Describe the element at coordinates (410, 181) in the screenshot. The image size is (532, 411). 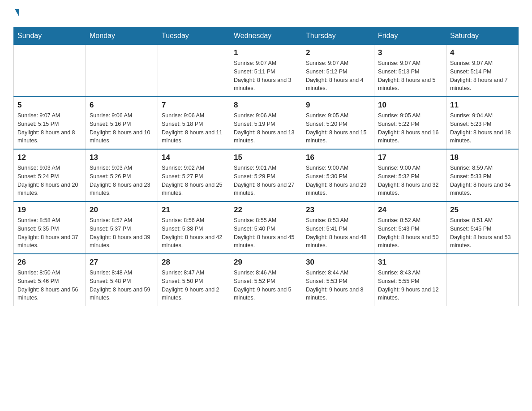
I see `day-info: Sunrise: 9:00 AMSunset: 5:32 PMDaylight:…` at that location.